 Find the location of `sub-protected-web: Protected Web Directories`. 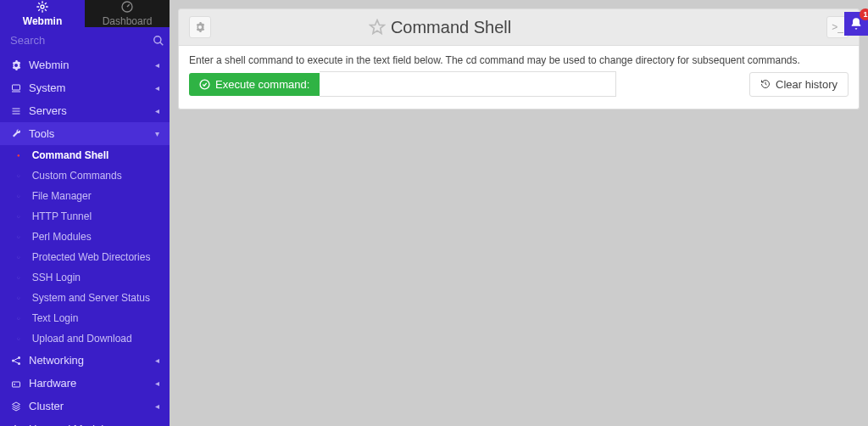

sub-protected-web: Protected Web Directories is located at coordinates (85, 257).